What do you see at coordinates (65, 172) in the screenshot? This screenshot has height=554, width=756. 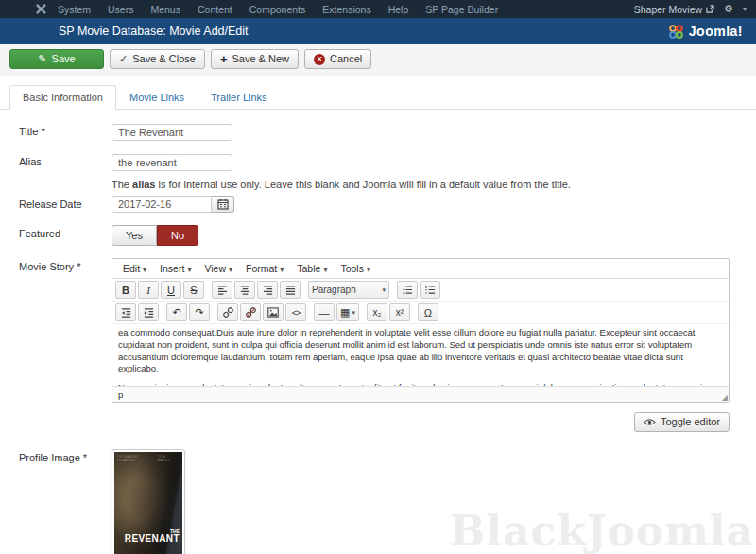 I see `alias-label: Alias` at bounding box center [65, 172].